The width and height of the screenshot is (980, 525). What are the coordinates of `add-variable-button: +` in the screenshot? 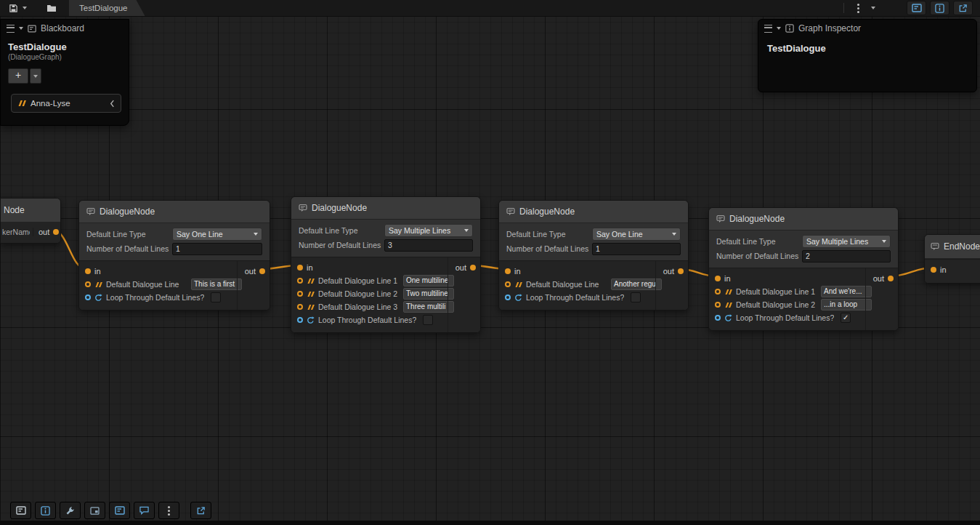 It's located at (18, 76).